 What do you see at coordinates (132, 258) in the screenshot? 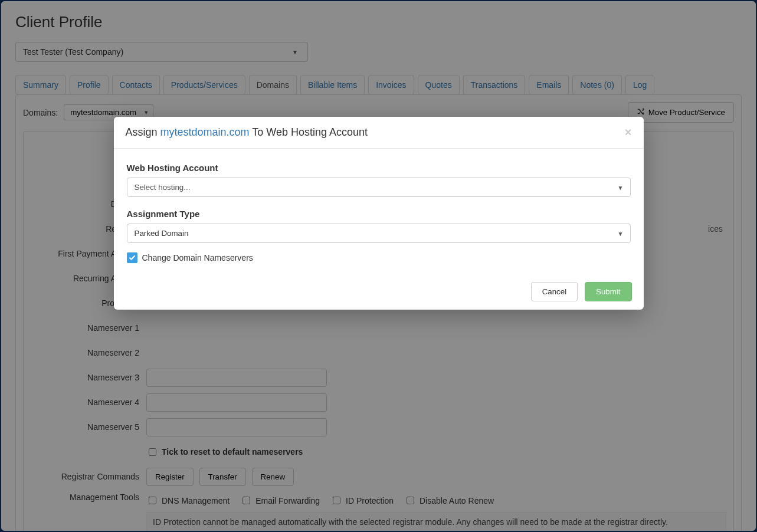
I see `check-icon` at bounding box center [132, 258].